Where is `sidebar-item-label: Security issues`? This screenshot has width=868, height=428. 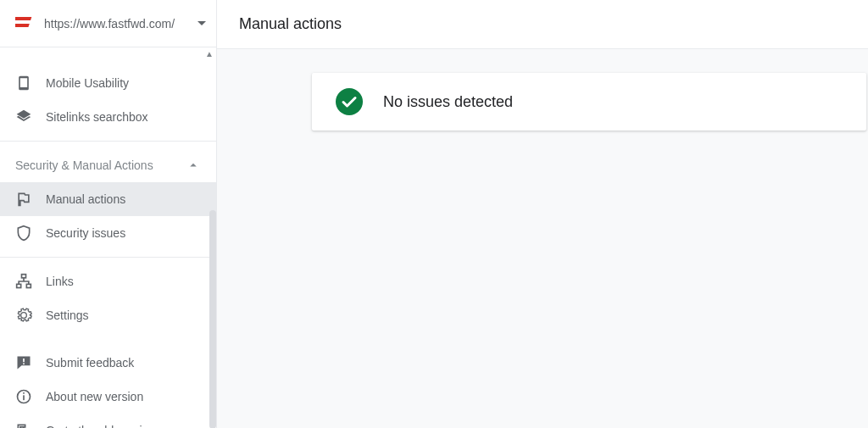 sidebar-item-label: Security issues is located at coordinates (124, 233).